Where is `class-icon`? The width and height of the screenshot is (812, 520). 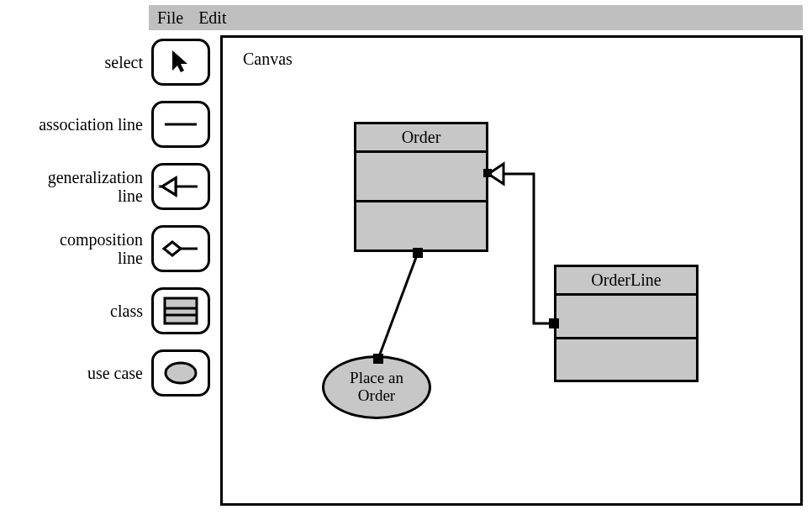 class-icon is located at coordinates (181, 311).